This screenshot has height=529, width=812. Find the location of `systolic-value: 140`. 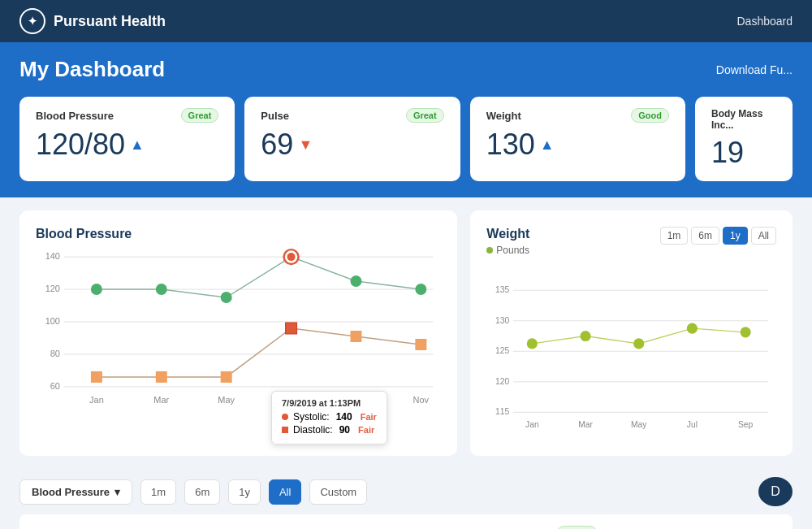

systolic-value: 140 is located at coordinates (344, 417).